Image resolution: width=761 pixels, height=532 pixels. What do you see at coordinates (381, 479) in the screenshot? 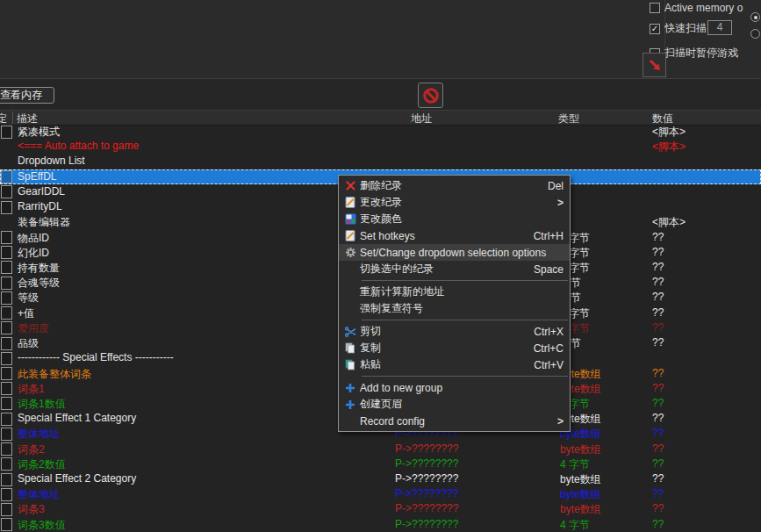
I see `table-row: Special Effect 2 CategoryP->????????byte…` at bounding box center [381, 479].